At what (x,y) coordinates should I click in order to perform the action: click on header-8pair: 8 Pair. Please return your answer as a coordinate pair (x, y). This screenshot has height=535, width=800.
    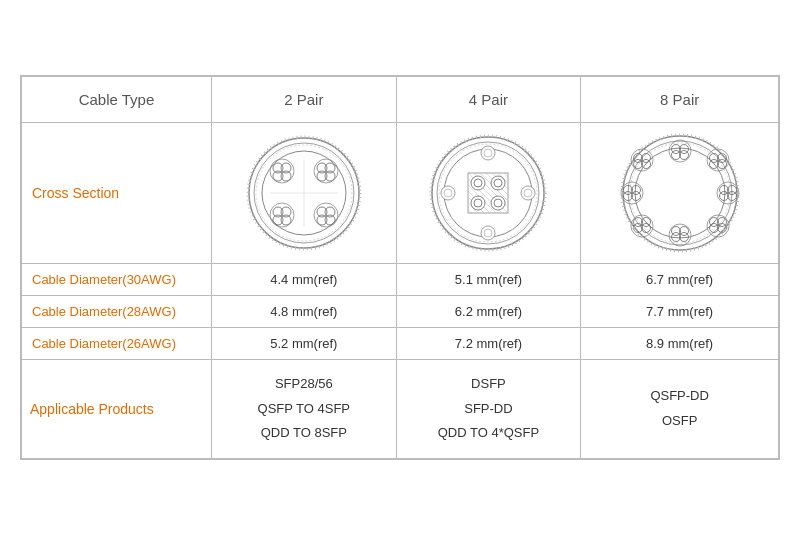
    Looking at the image, I should click on (680, 99).